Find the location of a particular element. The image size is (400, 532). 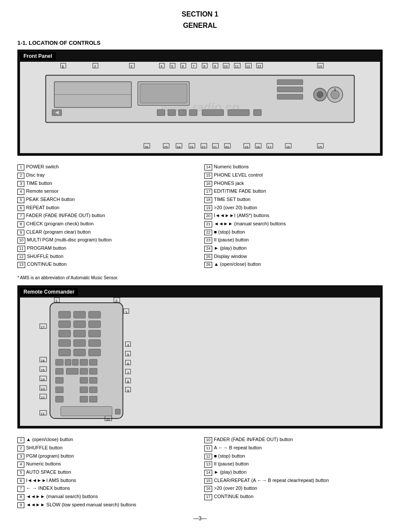

svg-text: 21 is located at coordinates (215, 147).